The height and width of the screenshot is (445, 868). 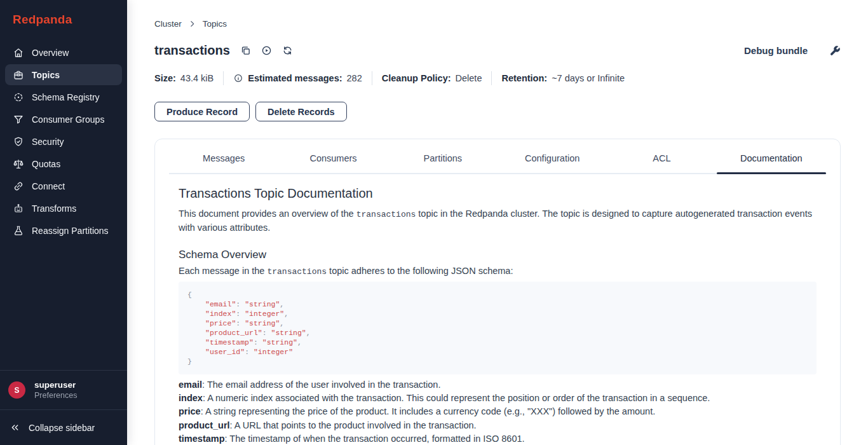 What do you see at coordinates (18, 231) in the screenshot?
I see `flask-icon` at bounding box center [18, 231].